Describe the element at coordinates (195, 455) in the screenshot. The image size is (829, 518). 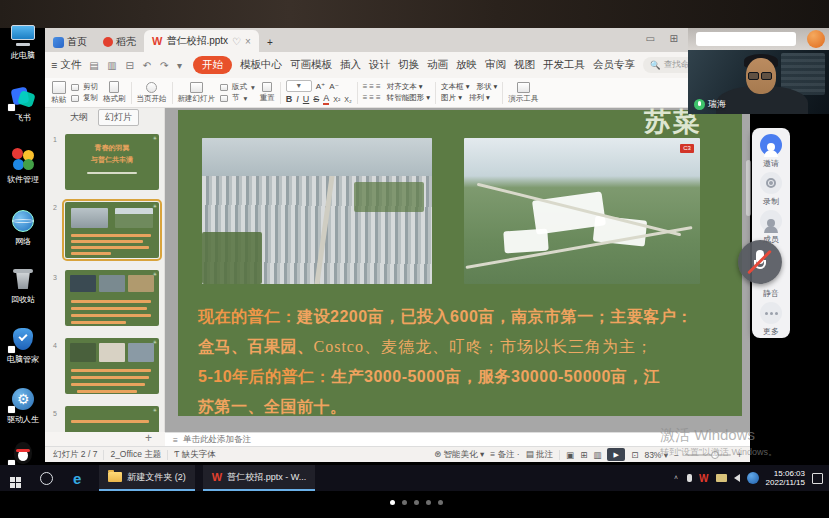
I see `missing-font-warning: Ƭ 缺失字体` at that location.